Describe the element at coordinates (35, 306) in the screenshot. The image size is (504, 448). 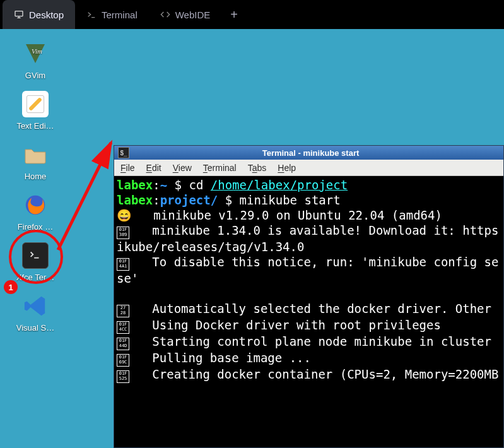
I see `vscode-icon` at that location.